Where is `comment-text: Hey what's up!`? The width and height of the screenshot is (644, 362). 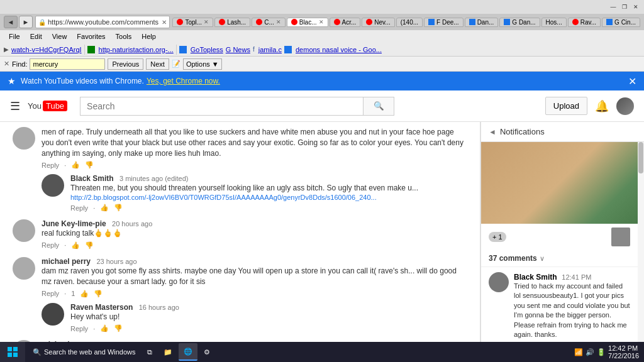 comment-text: Hey what's up! is located at coordinates (269, 317).